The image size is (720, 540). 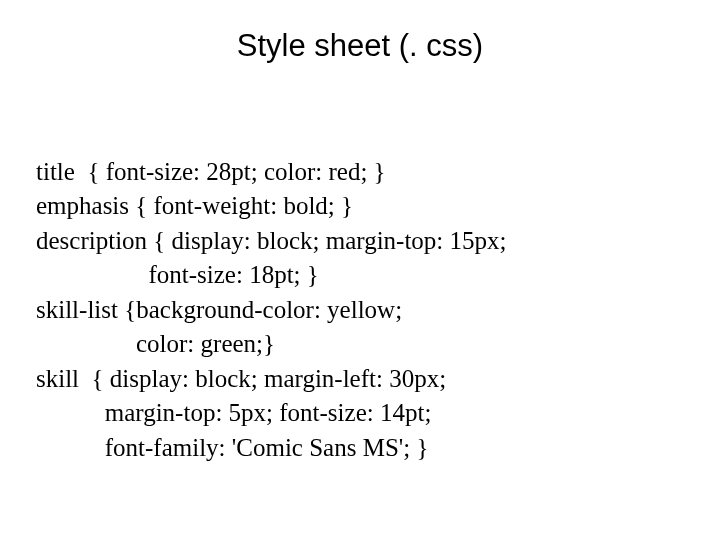 I want to click on code-line: font-family: 'Comic Sans MS'; }, so click(x=232, y=448).